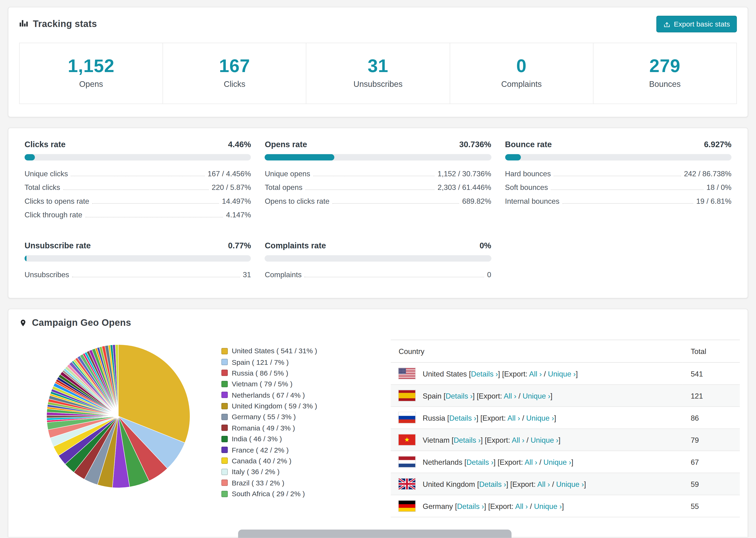 This screenshot has height=538, width=756. Describe the element at coordinates (528, 144) in the screenshot. I see `rate-title: Bounce rate` at that location.